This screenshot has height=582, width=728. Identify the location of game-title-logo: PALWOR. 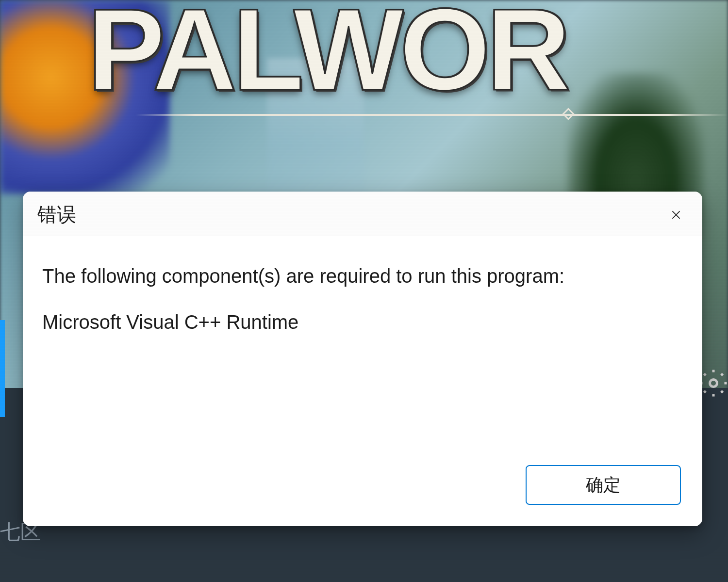
(408, 49).